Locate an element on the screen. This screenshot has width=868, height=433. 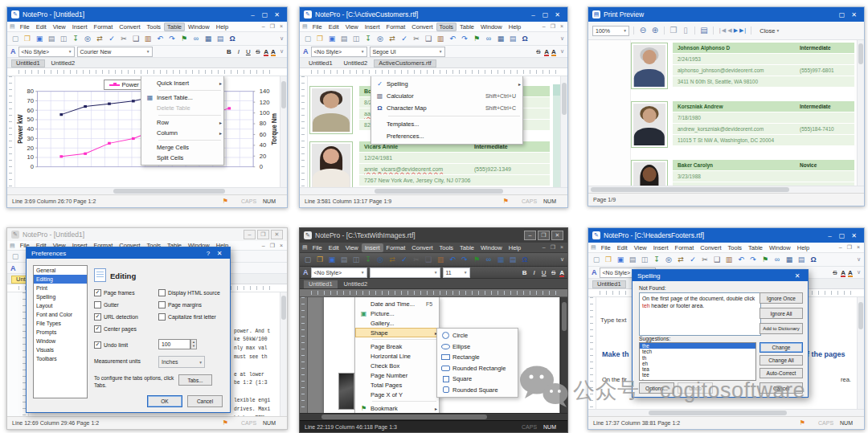
bold-button: B is located at coordinates (228, 51).